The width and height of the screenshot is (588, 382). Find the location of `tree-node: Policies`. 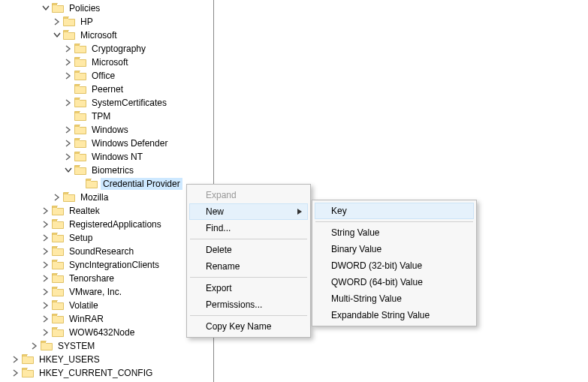

tree-node: Policies is located at coordinates (107, 8).